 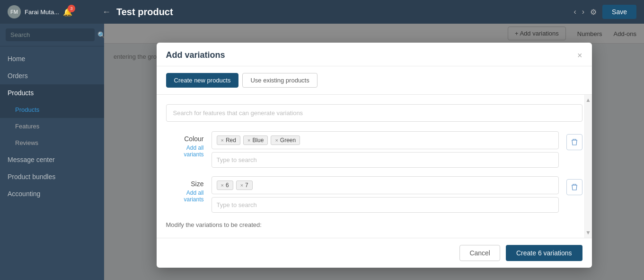 What do you see at coordinates (55, 12) in the screenshot?
I see `top-bar-left: FM Farai Muta... 🔔 3` at bounding box center [55, 12].